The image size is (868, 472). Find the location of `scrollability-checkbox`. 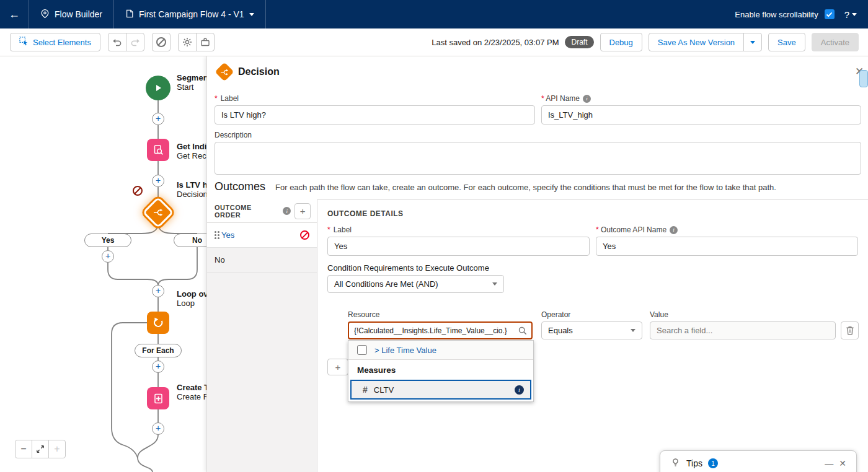

scrollability-checkbox is located at coordinates (830, 14).